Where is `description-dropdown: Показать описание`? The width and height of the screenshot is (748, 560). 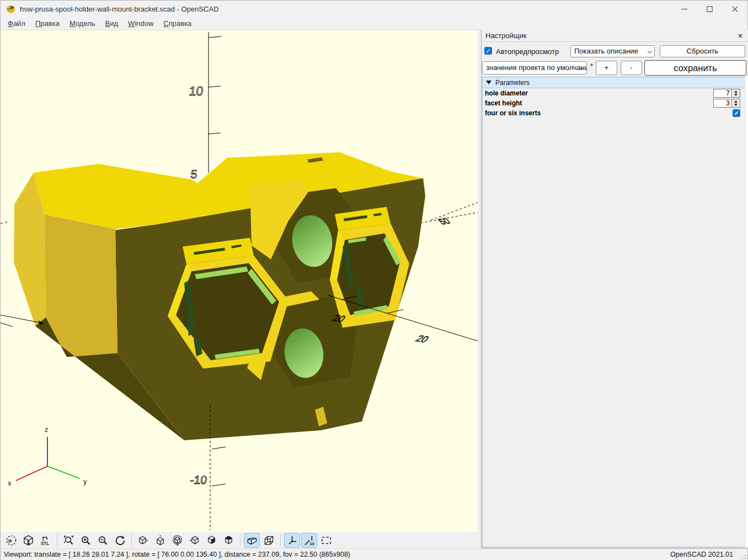 description-dropdown: Показать описание is located at coordinates (612, 51).